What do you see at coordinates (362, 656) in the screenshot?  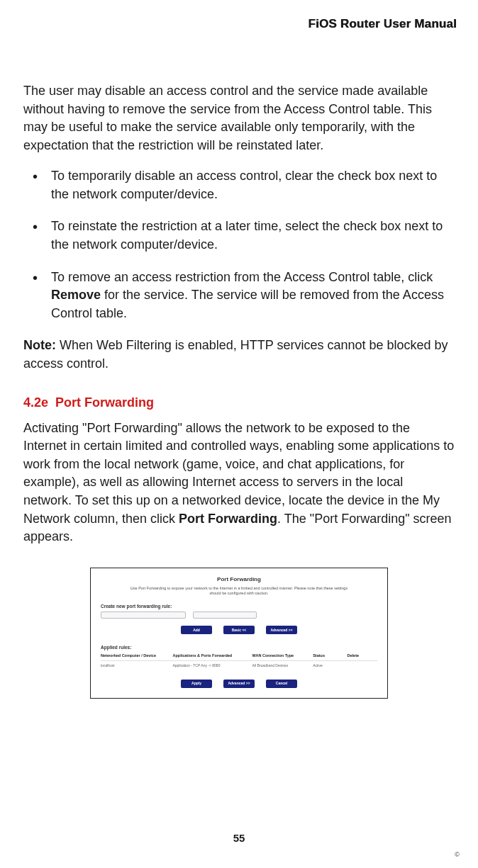 I see `fig-col: Delete` at bounding box center [362, 656].